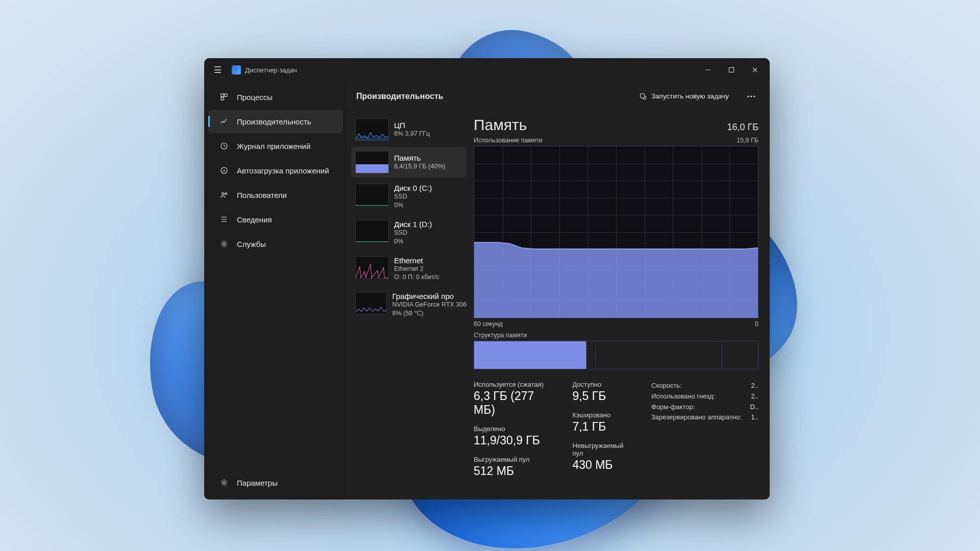  Describe the element at coordinates (416, 260) in the screenshot. I see `mini-title: Ethernet` at that location.